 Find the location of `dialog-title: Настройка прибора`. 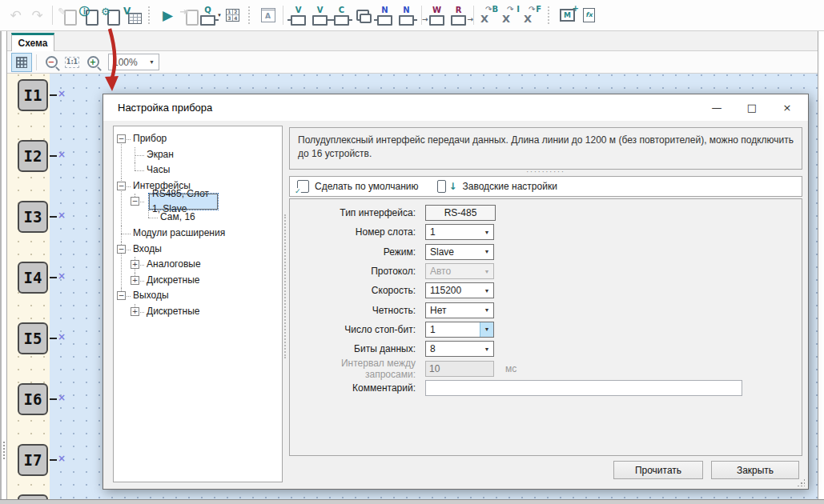

dialog-title: Настройка прибора is located at coordinates (165, 107).